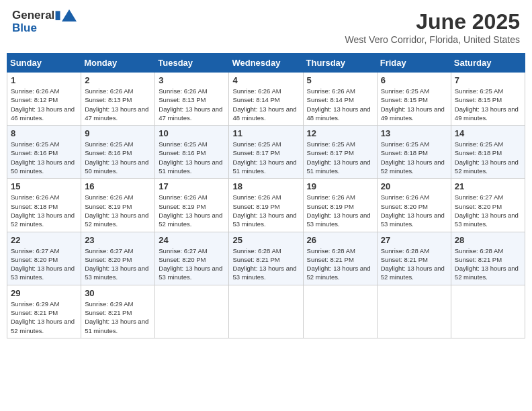 This screenshot has width=532, height=411. I want to click on calendar-day-cell: 11 Sunrise: 6:25 AMSunset: 8:17 PMDaylig…, so click(266, 152).